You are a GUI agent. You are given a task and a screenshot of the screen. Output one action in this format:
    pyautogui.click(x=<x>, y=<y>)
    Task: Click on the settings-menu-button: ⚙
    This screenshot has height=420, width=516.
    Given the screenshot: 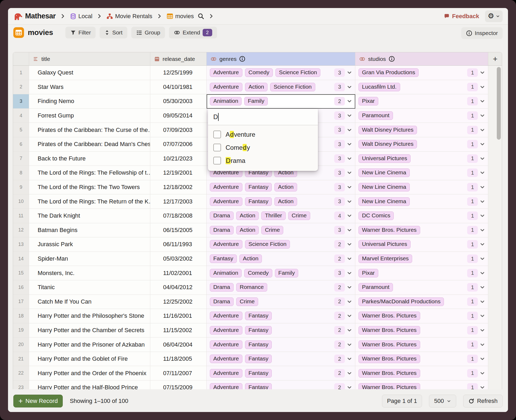 What is the action you would take?
    pyautogui.click(x=494, y=16)
    